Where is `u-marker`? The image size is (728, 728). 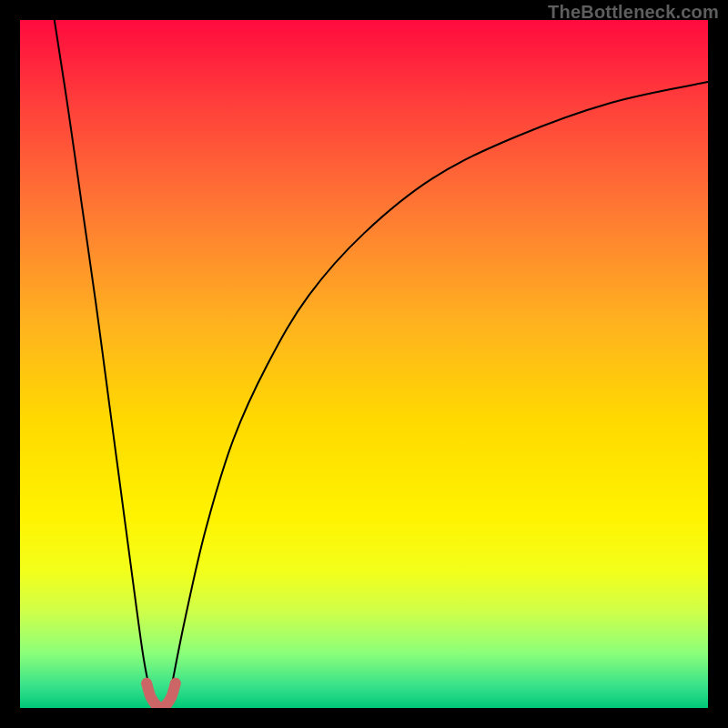
u-marker is located at coordinates (161, 695).